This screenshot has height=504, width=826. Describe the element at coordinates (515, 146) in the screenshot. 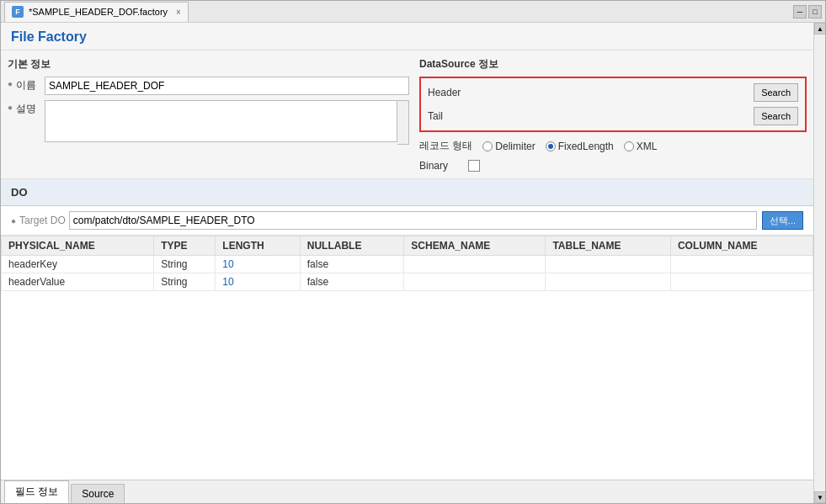

I see `delimiter-label: Delimiter` at that location.